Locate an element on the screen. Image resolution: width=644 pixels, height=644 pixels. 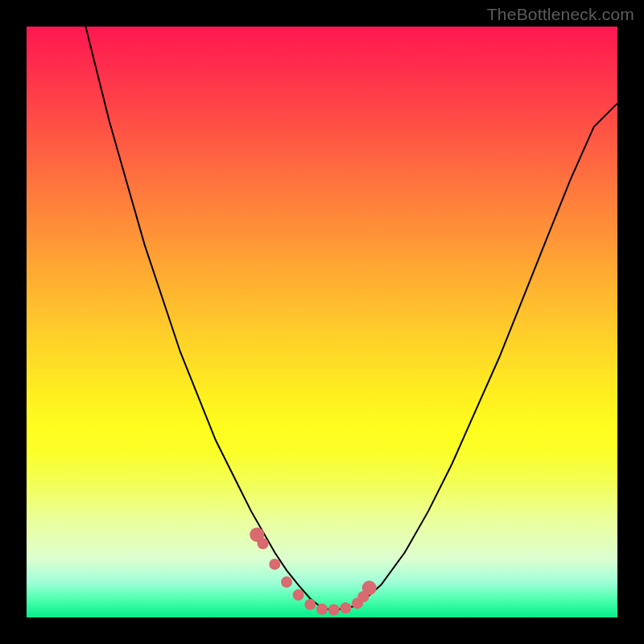
watermark-text: TheBottleneck.com is located at coordinates (560, 14).